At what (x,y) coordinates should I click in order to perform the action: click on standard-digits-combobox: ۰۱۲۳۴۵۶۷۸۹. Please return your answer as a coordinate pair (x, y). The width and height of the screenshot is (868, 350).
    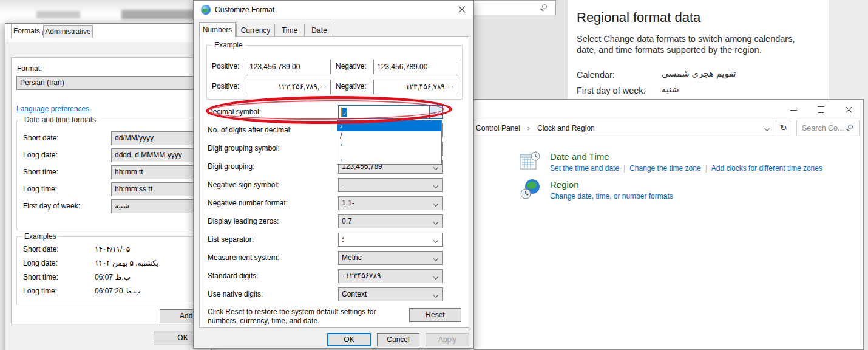
    Looking at the image, I should click on (391, 276).